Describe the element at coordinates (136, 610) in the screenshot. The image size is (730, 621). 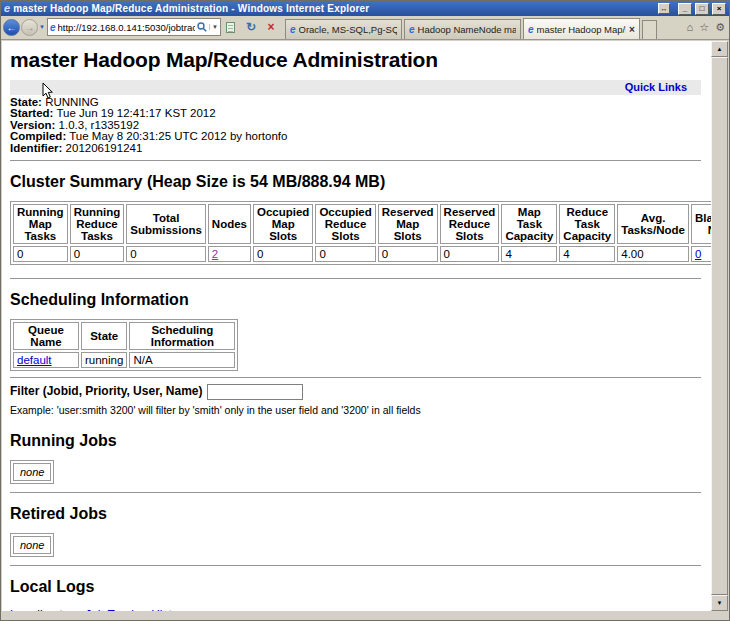
I see `job-tracker-history-link: Job Tracker History` at that location.